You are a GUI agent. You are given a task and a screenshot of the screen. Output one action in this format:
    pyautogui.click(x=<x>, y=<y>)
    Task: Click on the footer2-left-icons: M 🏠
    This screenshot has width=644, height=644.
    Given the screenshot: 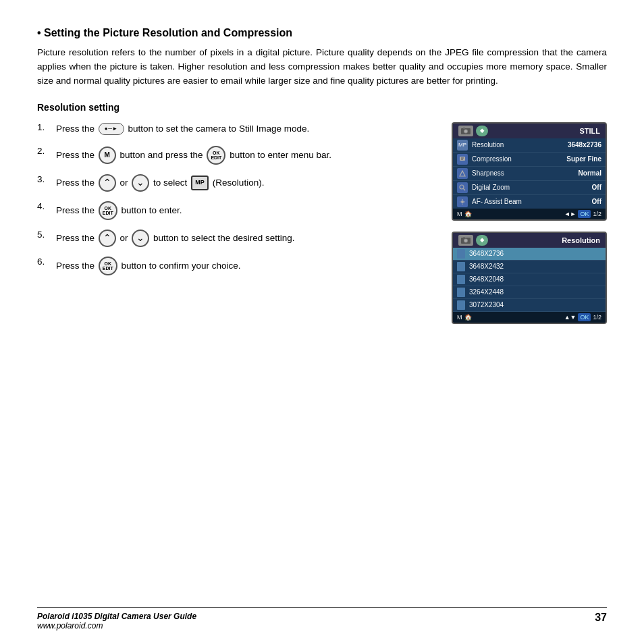 What is the action you would take?
    pyautogui.click(x=464, y=317)
    